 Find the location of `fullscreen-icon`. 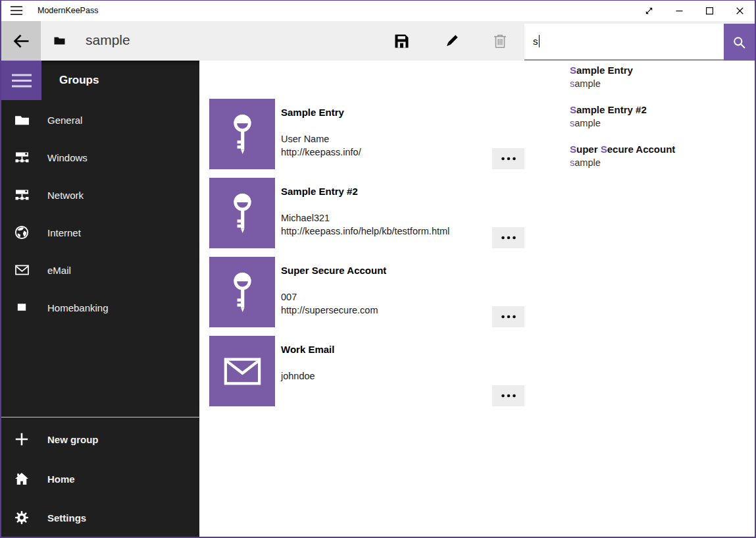

fullscreen-icon is located at coordinates (649, 11).